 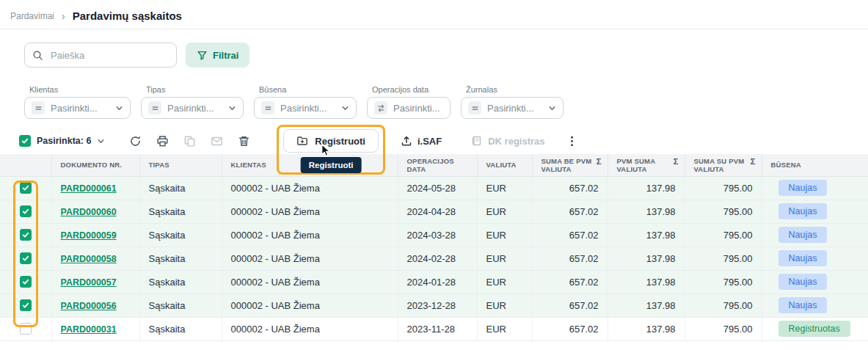 I want to click on filters-button-label: Filtrai, so click(x=226, y=56).